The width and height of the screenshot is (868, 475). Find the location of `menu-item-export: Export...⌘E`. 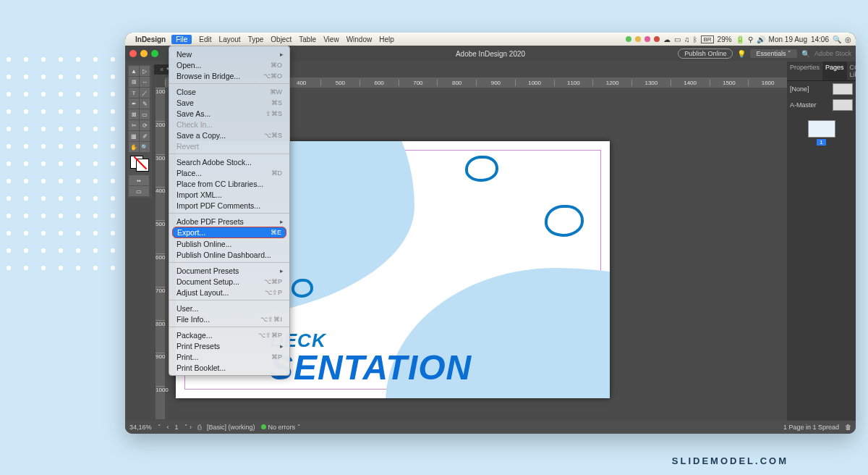

menu-item-export: Export...⌘E is located at coordinates (229, 232).